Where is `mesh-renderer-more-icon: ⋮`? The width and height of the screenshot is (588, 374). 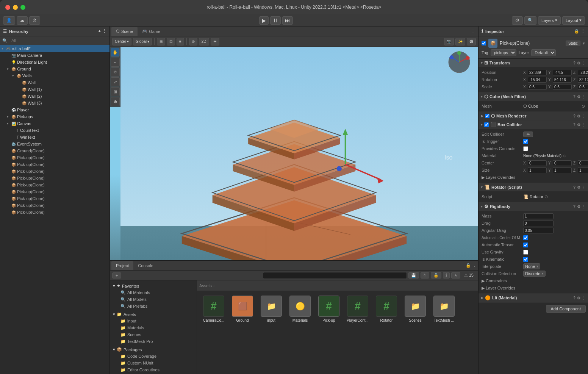
mesh-renderer-more-icon: ⋮ is located at coordinates (584, 116).